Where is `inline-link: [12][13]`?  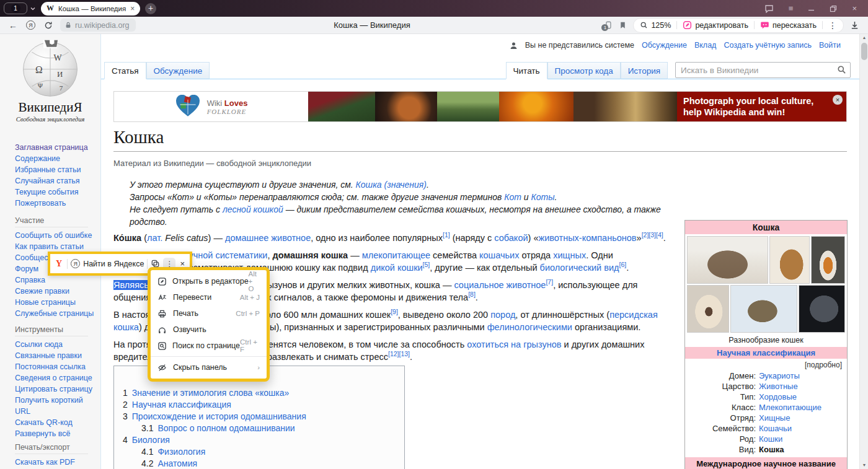 inline-link: [12][13] is located at coordinates (399, 354).